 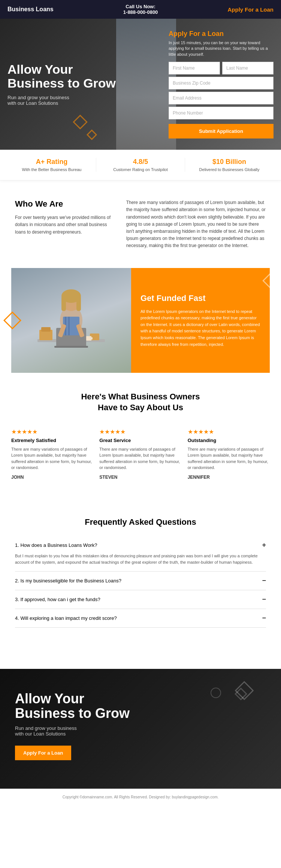 What do you see at coordinates (140, 522) in the screenshot?
I see `faq-heading: Frequently Asked Questions` at bounding box center [140, 522].